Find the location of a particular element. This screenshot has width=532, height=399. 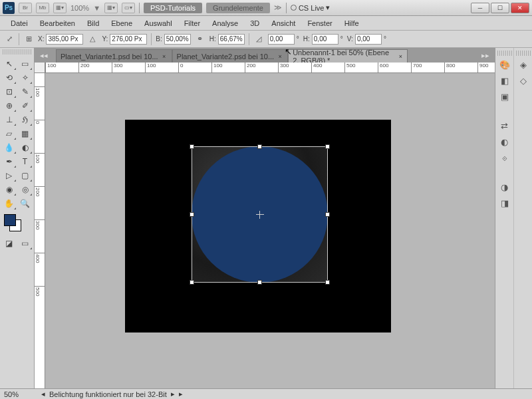

quickmask-toggle: ◪ is located at coordinates (9, 243).